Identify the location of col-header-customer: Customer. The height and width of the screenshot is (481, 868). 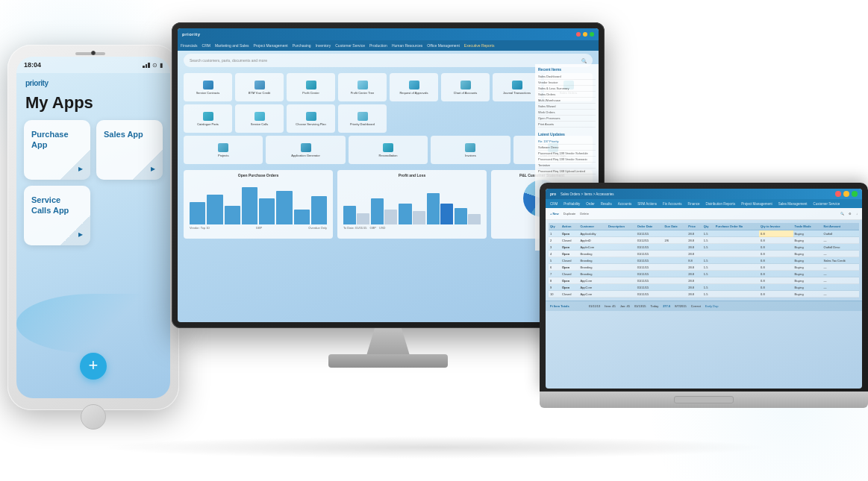
(593, 227).